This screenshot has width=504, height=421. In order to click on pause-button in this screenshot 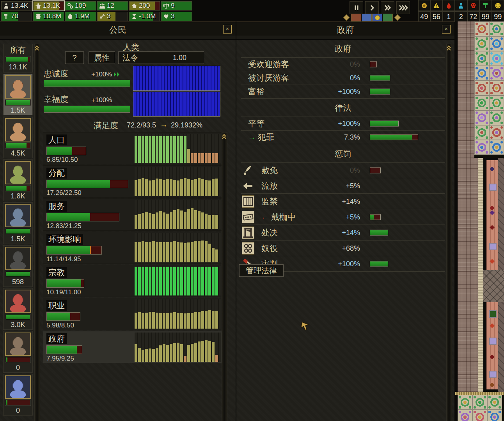, I will do `click(357, 8)`.